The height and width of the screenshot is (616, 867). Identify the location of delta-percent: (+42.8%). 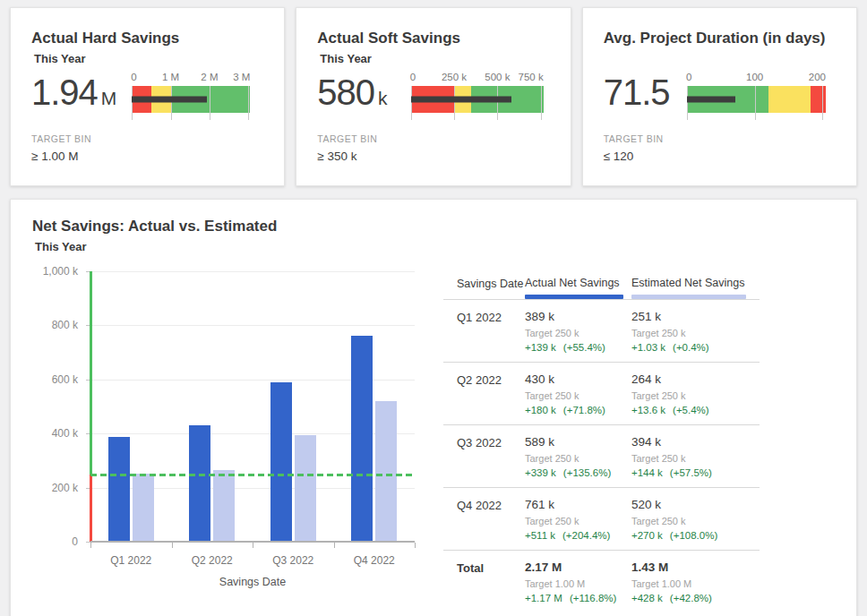
(691, 598).